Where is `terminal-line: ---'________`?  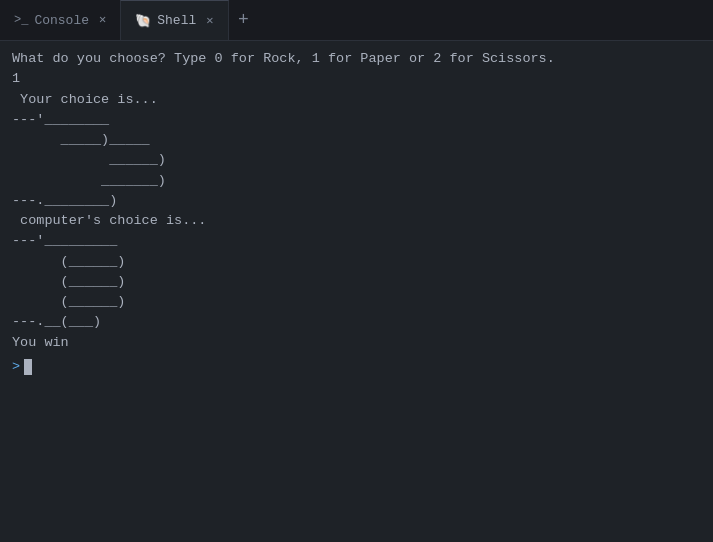
terminal-line: ---'________ is located at coordinates (356, 120).